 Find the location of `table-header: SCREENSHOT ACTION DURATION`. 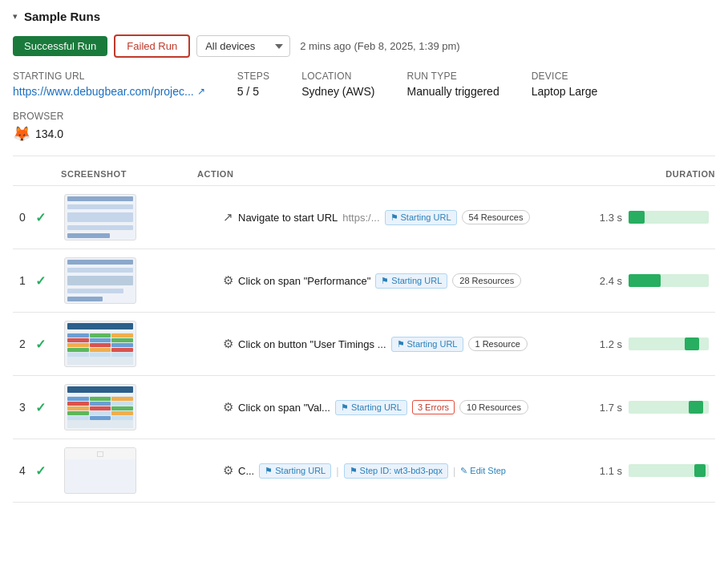

table-header: SCREENSHOT ACTION DURATION is located at coordinates (364, 175).